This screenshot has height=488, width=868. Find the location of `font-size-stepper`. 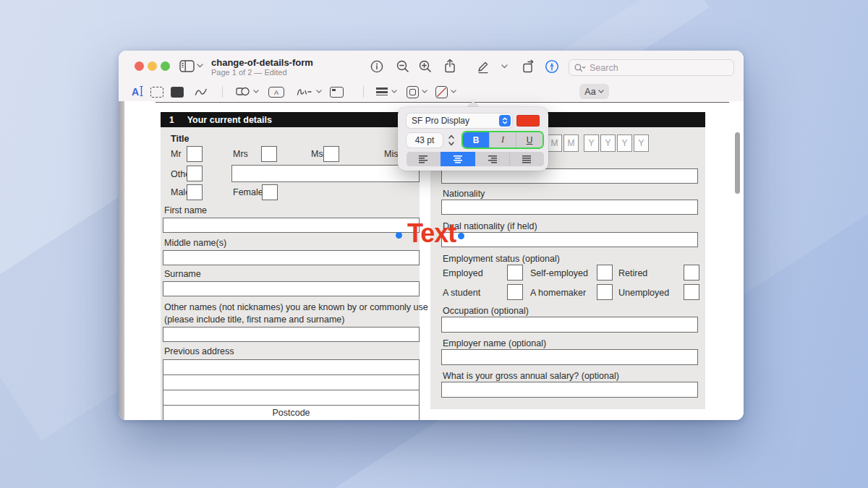

font-size-stepper is located at coordinates (451, 142).